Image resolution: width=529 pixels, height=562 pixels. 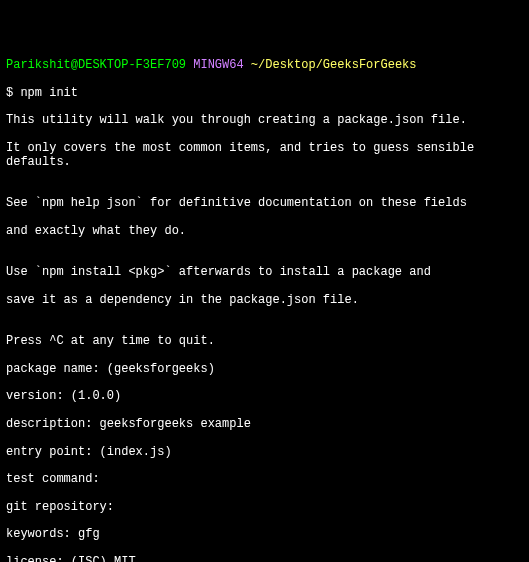 I want to click on output-text: Use `npm install <pkg>` afterwards to in…, so click(x=264, y=273).